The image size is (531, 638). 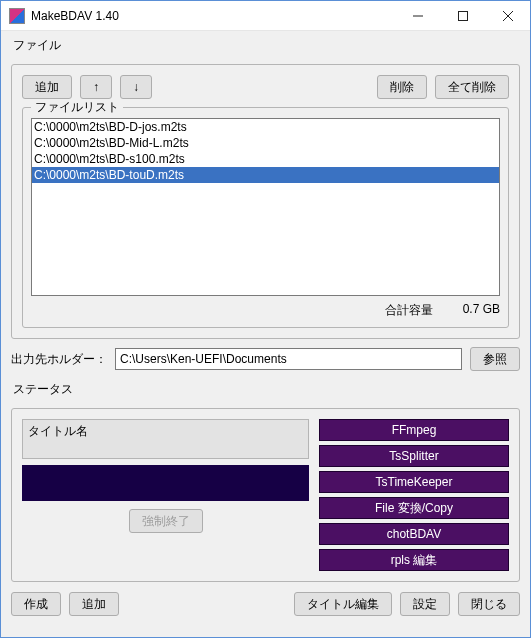 I want to click on total-size-value: 0.7 GB, so click(x=482, y=310).